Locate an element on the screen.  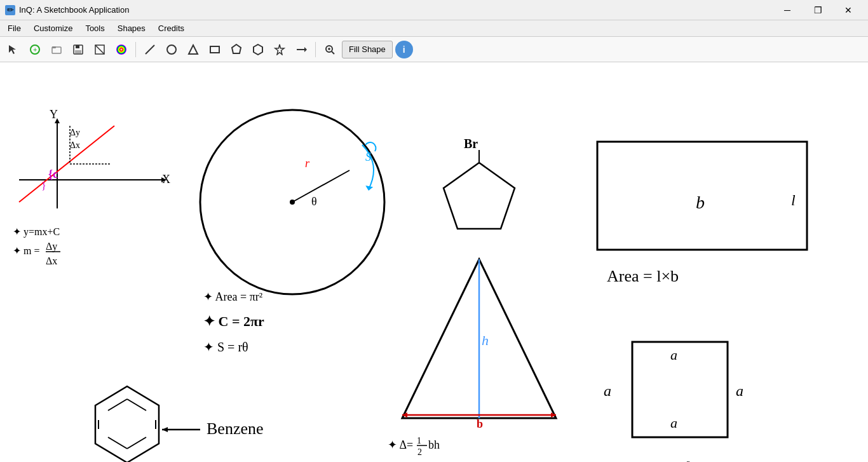
info-button: i is located at coordinates (404, 50).